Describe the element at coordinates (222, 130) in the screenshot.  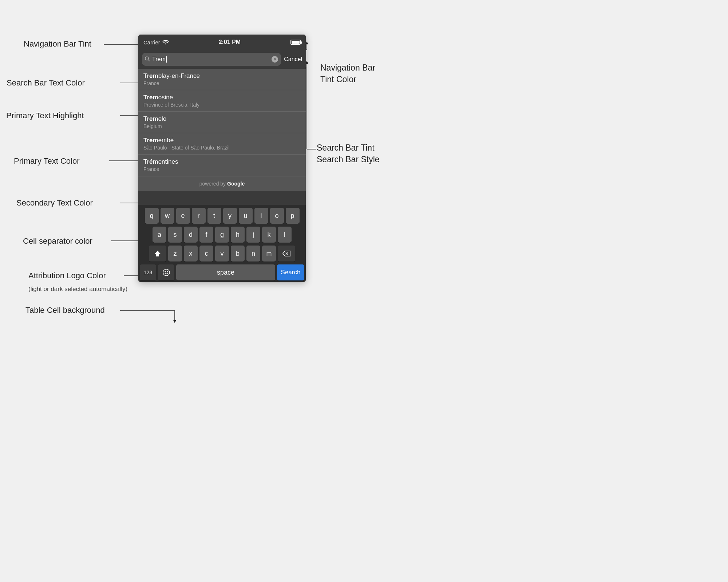
I see `results-list: Tremblay-en-France France Tremosine Prov…` at that location.